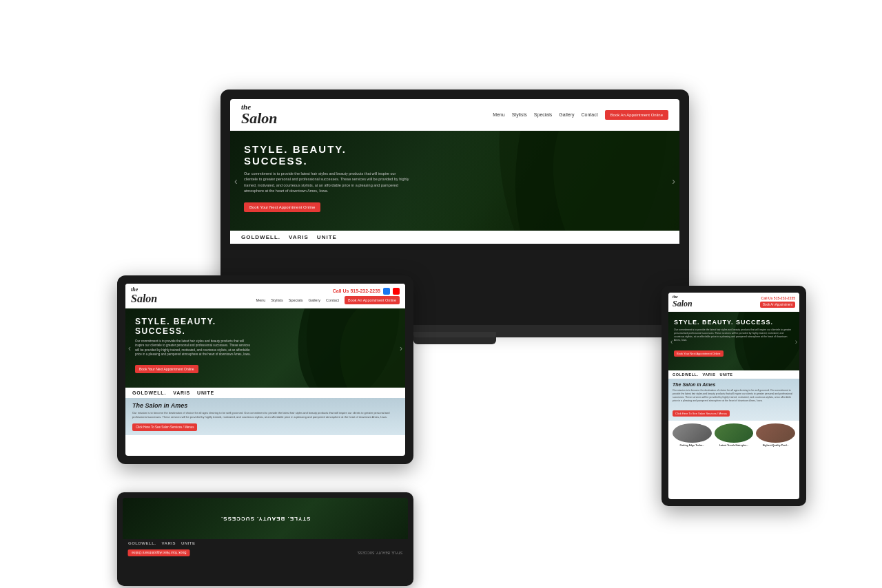  Describe the element at coordinates (328, 300) in the screenshot. I see `tl-nav-links: Menu Stylists Specials Gallery Contact B…` at that location.